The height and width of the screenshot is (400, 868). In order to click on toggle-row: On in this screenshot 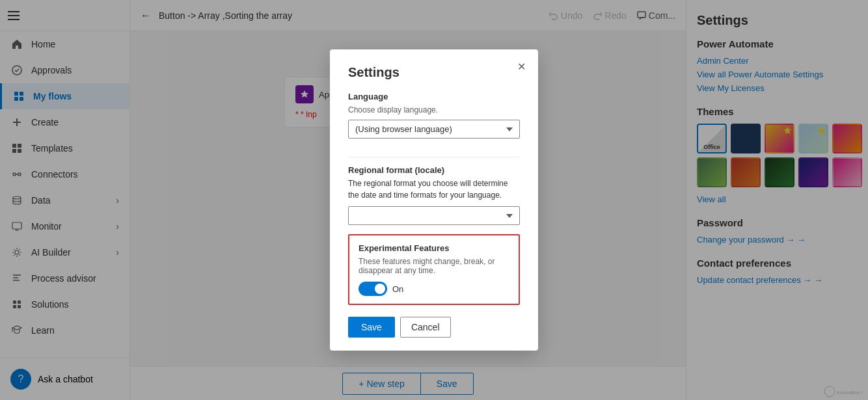, I will do `click(434, 289)`.